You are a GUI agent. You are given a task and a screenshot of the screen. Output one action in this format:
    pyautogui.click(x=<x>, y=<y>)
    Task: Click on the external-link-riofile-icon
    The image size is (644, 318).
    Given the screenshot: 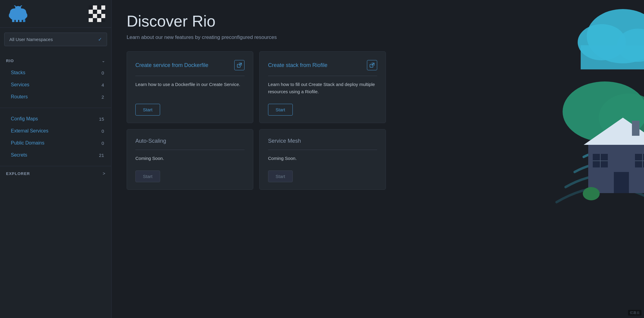 What is the action you would take?
    pyautogui.click(x=372, y=65)
    